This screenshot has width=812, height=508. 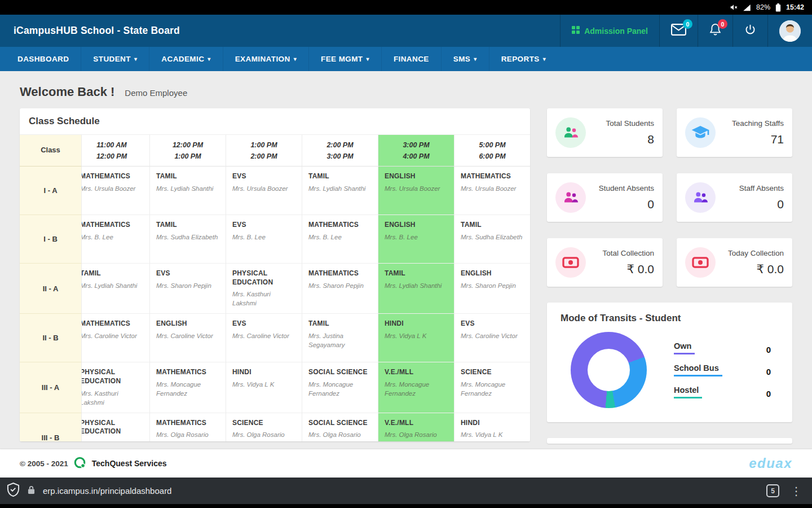 I want to click on stat-card-total-students: Total Students8, so click(x=604, y=133).